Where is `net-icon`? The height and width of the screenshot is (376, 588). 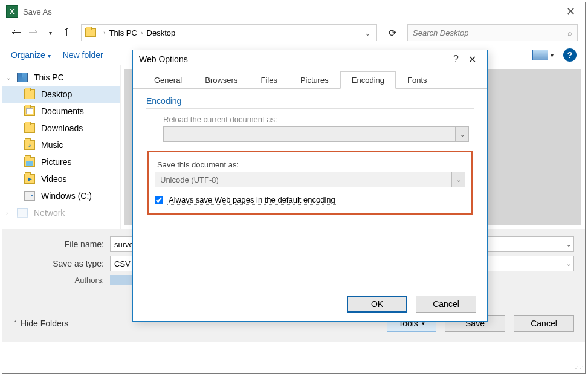 net-icon is located at coordinates (22, 213).